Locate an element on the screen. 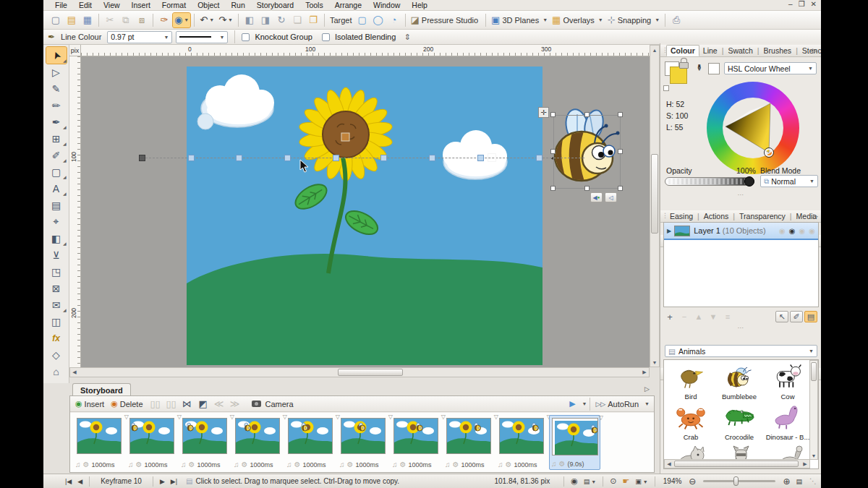 This screenshot has height=488, width=868. autorun-button: ▷▷ AutoRun is located at coordinates (618, 404).